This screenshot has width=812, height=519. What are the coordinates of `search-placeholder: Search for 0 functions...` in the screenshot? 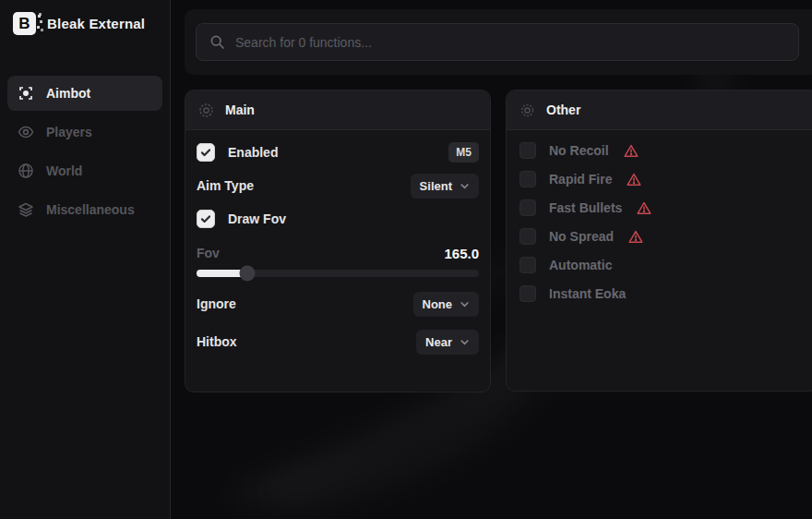 It's located at (304, 42).